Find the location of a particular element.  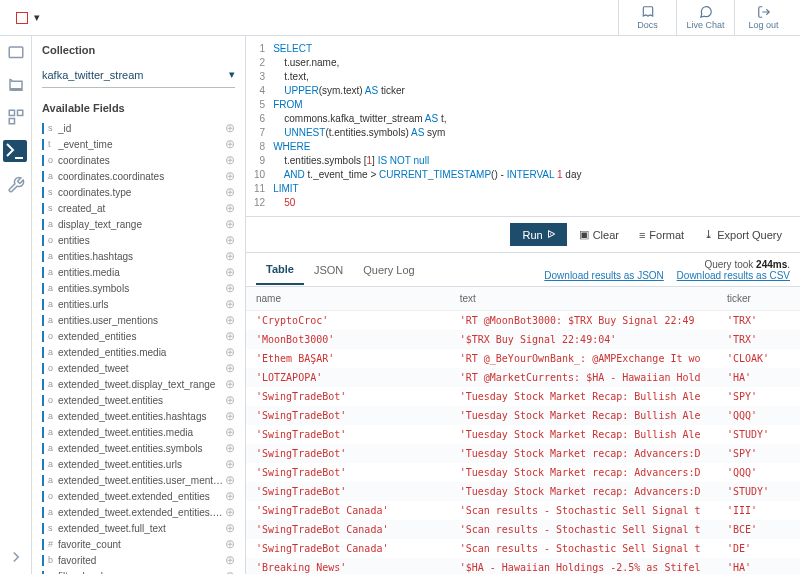

column-header: name is located at coordinates (348, 299).